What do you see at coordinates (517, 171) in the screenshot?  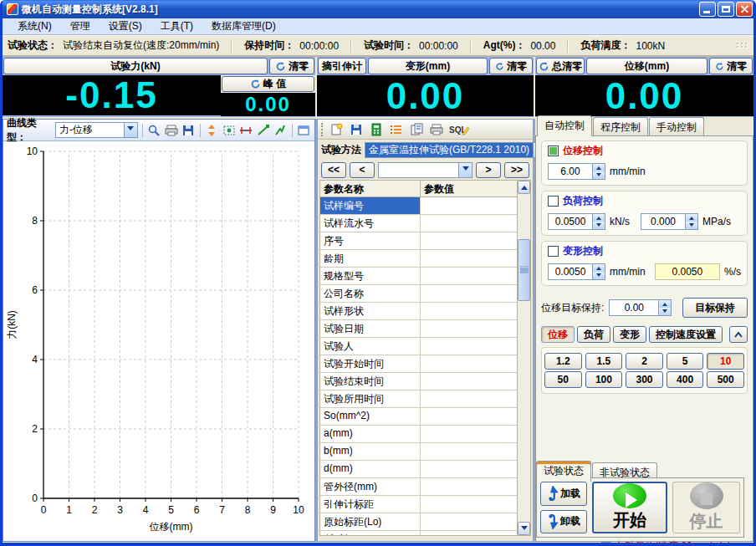 I see `last-record-button: >>` at bounding box center [517, 171].